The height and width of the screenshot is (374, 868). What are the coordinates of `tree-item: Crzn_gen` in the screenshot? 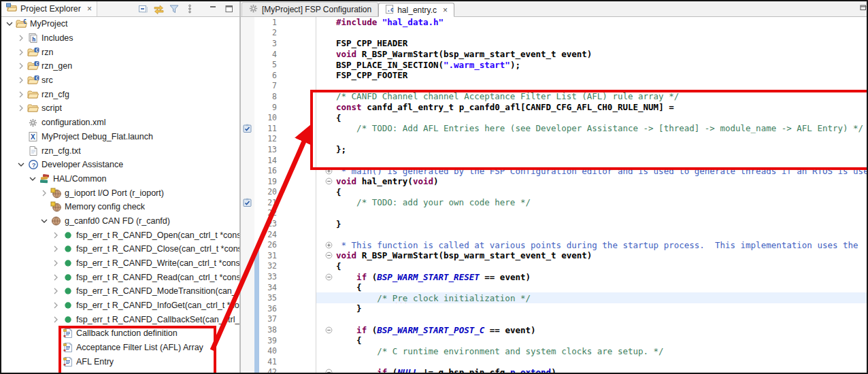 It's located at (120, 67).